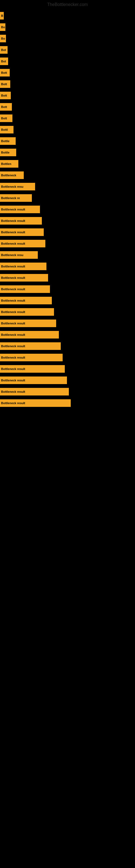 The height and width of the screenshot is (868, 135). I want to click on bar-row: Bottl, so click(68, 129).